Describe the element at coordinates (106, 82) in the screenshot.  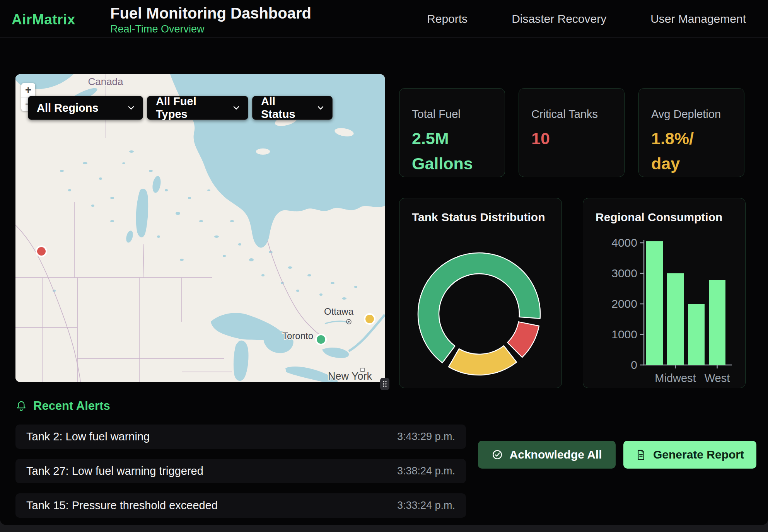
I see `map-label-canada: Canada` at that location.